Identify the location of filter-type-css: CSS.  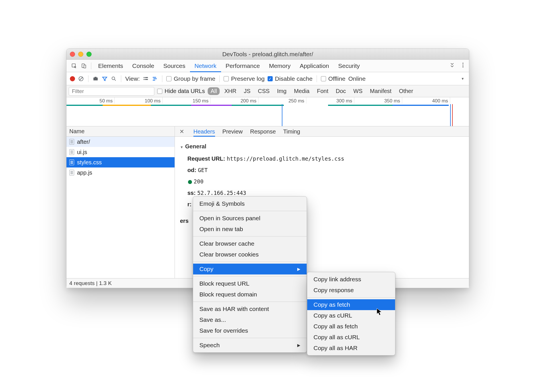
(264, 91).